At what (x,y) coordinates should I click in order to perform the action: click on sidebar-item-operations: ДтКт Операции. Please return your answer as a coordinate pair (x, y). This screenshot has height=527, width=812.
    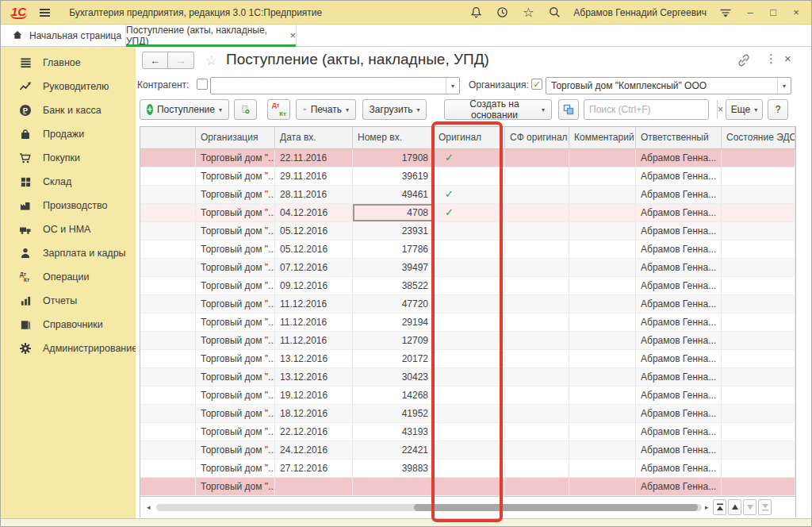
    Looking at the image, I should click on (68, 277).